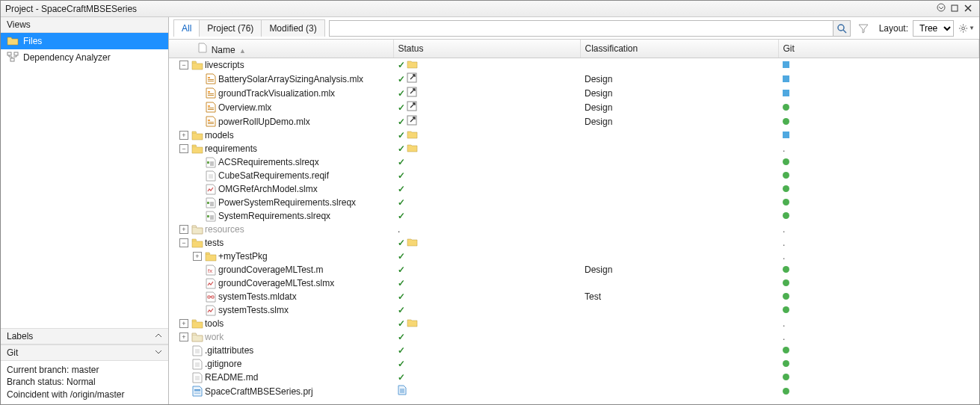  What do you see at coordinates (13, 41) in the screenshot?
I see `folder-open-icon` at bounding box center [13, 41].